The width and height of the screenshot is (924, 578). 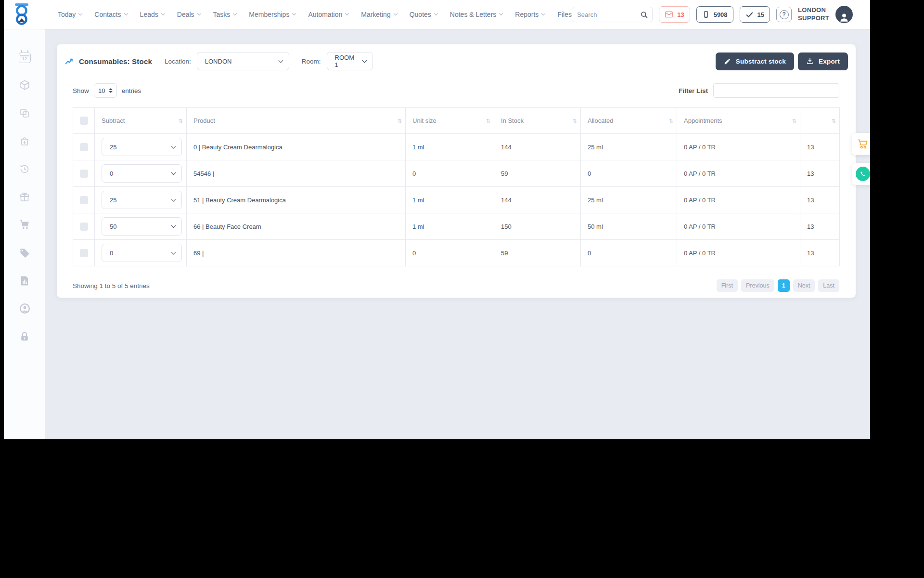 I want to click on location-select: LONDON, so click(x=243, y=61).